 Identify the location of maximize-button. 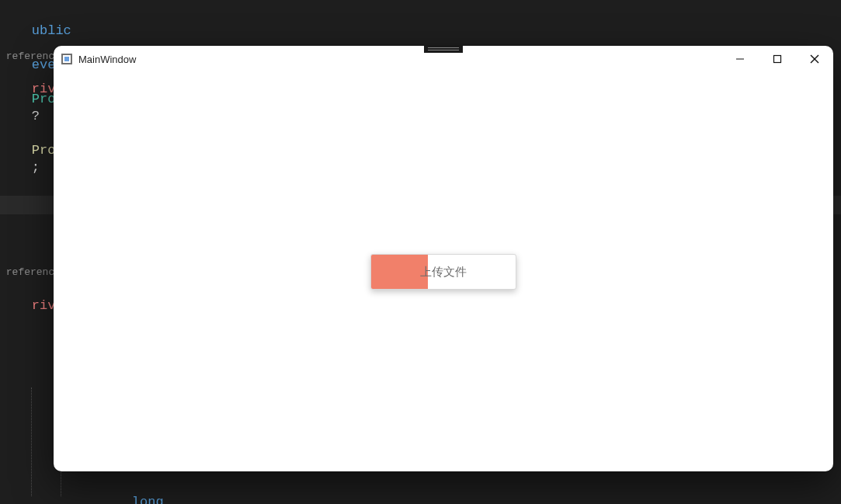
(777, 59).